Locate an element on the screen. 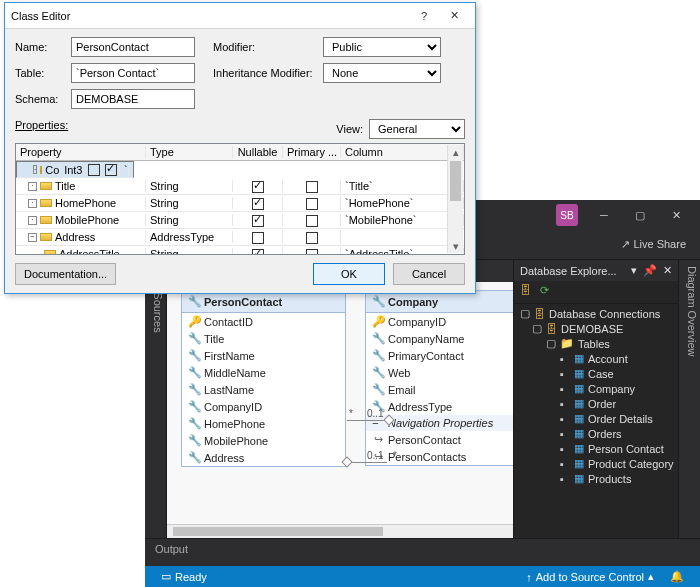  add-connection-icon: 🗄 is located at coordinates (528, 292).